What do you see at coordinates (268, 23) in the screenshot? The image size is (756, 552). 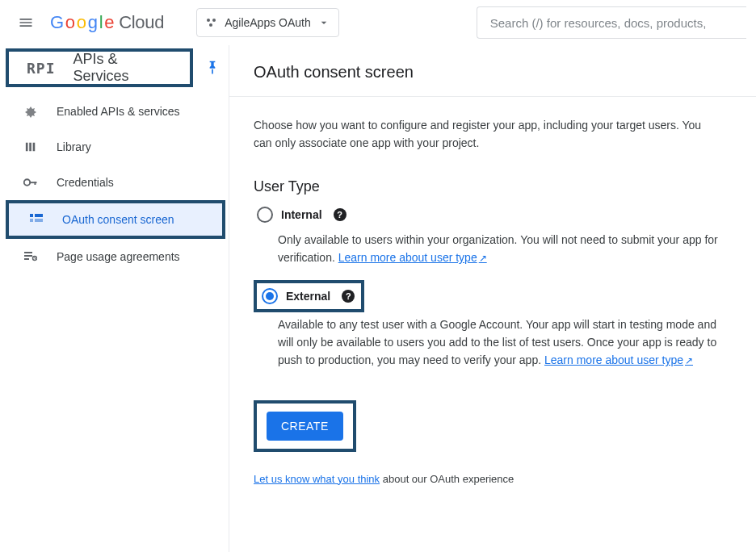 I see `project-selector: AgileApps OAuth` at bounding box center [268, 23].